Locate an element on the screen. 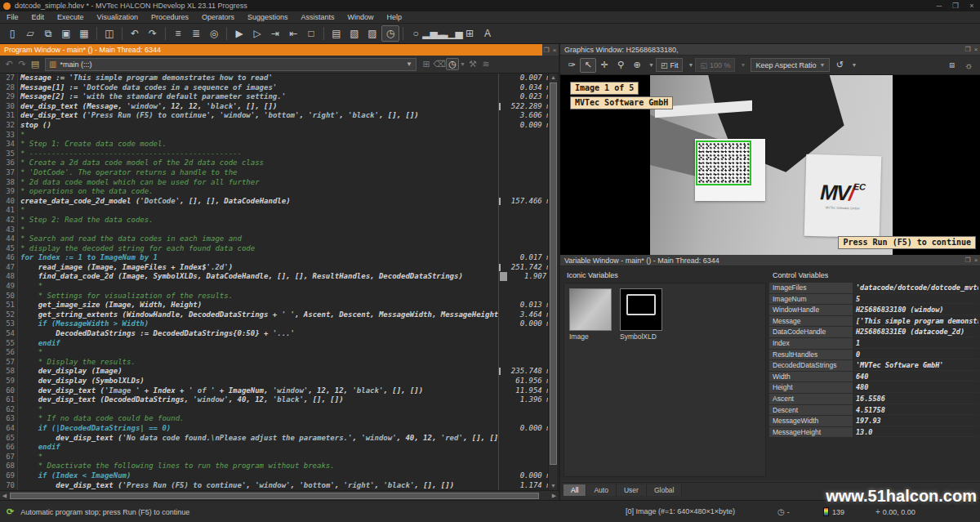 The image size is (980, 522). clear-window-icon: ✑ is located at coordinates (572, 65).